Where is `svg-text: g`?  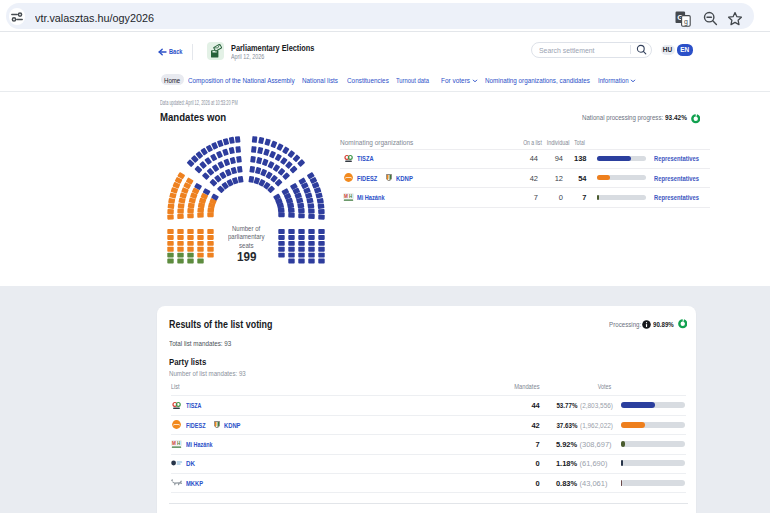
svg-text: g is located at coordinates (686, 21).